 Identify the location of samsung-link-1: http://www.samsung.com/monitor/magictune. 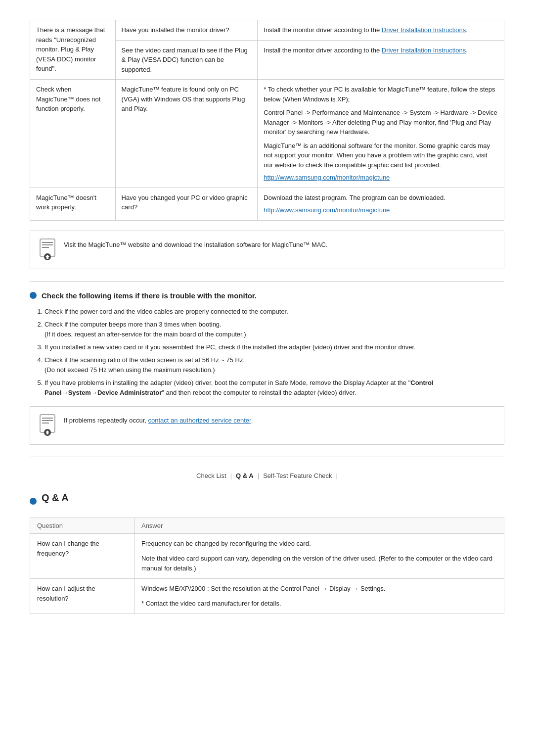
(326, 177).